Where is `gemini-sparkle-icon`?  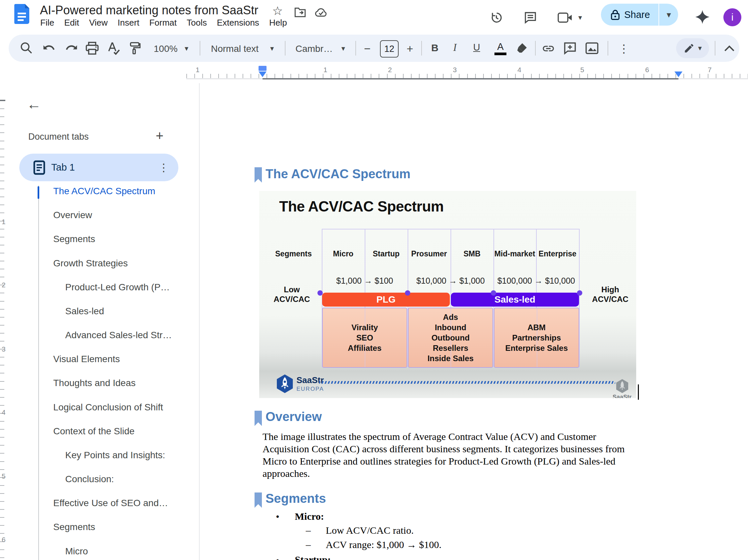
gemini-sparkle-icon is located at coordinates (703, 17).